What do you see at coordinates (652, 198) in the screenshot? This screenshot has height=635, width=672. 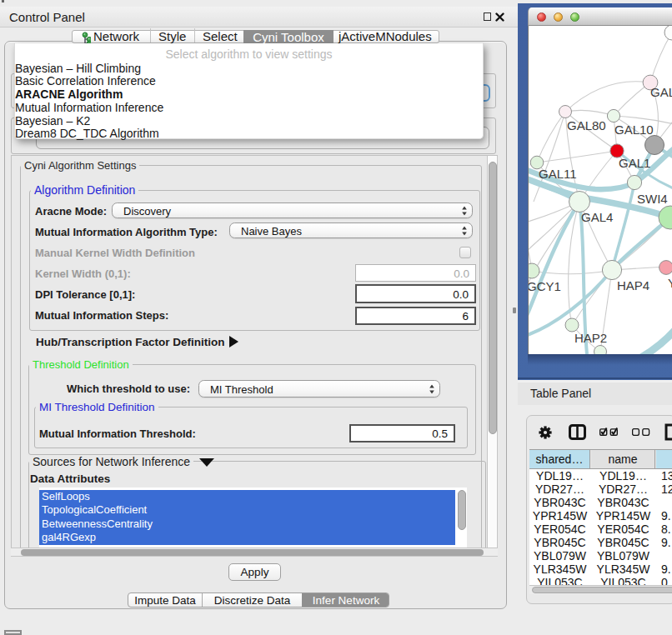 I see `svg-text: SWI4` at bounding box center [652, 198].